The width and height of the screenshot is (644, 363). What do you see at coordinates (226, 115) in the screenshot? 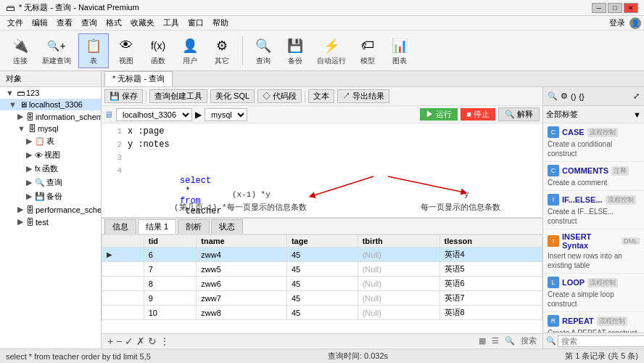
I see `database-select: mysql` at bounding box center [226, 115].